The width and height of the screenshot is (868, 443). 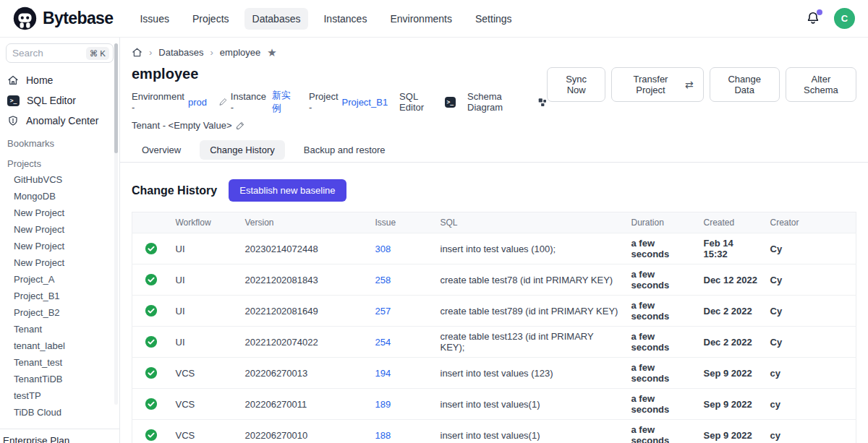 I want to click on sidebar-project-tenant-label: tenant_label, so click(x=59, y=345).